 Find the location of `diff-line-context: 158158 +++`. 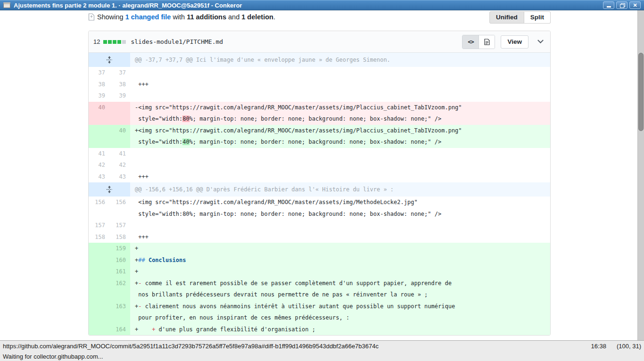

diff-line-context: 158158 +++ is located at coordinates (320, 238).